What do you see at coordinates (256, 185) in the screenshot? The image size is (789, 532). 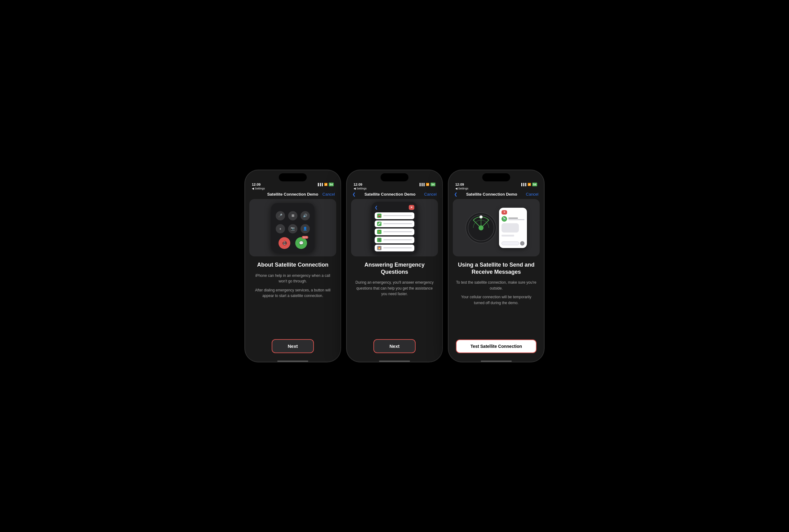 I see `status-time-1: 12:09` at bounding box center [256, 185].